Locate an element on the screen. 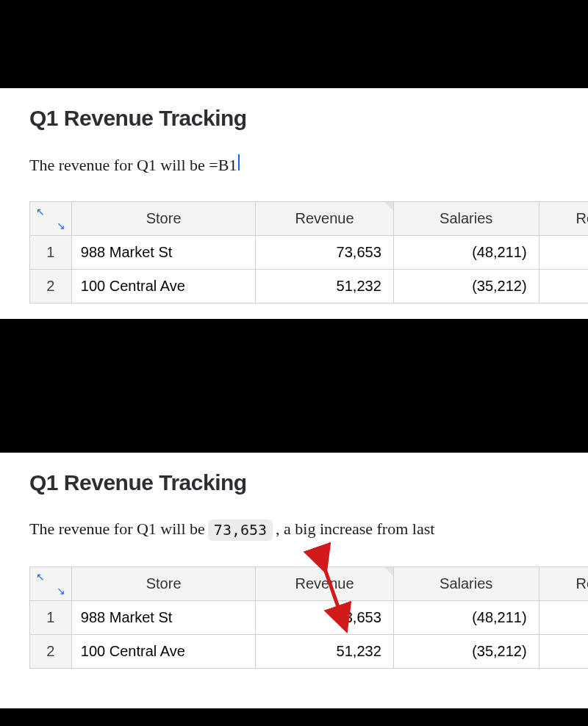 This screenshot has height=726, width=588. text-cursor is located at coordinates (239, 162).